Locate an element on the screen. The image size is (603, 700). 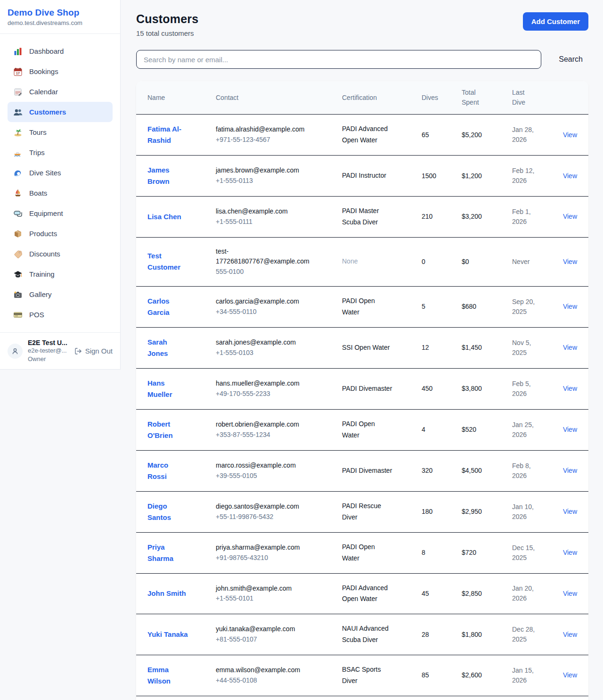
customer-name-link: Emma Wilson is located at coordinates (168, 675).